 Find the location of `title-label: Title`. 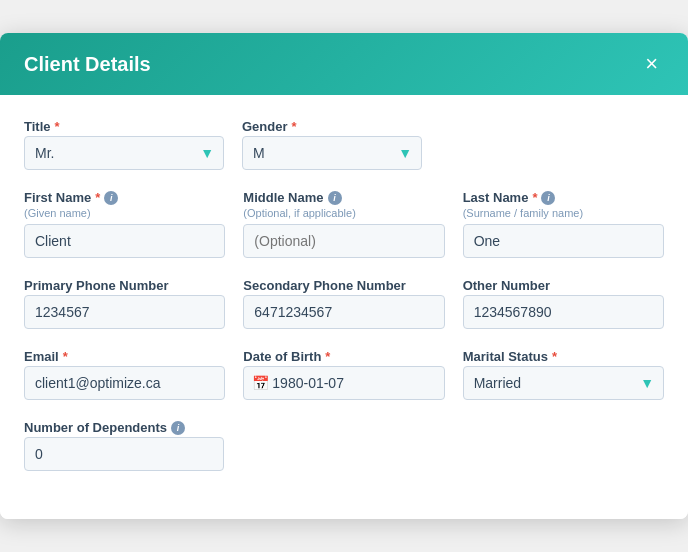

title-label: Title is located at coordinates (38, 126).